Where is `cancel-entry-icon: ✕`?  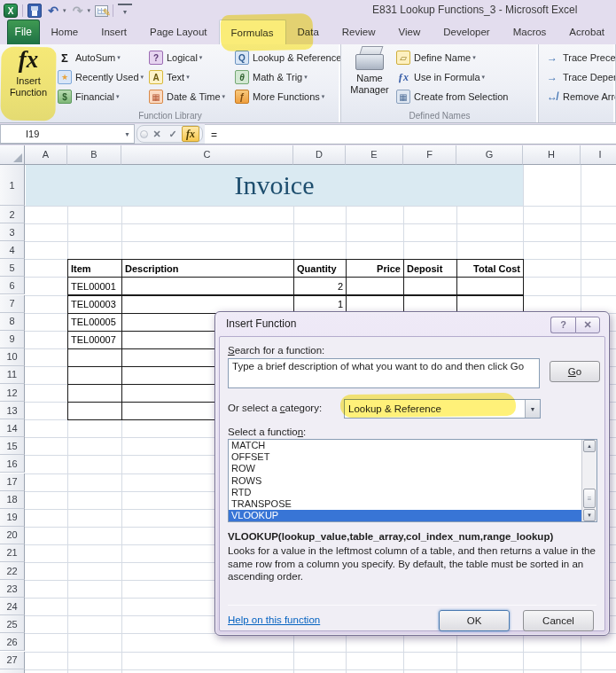 cancel-entry-icon: ✕ is located at coordinates (157, 135).